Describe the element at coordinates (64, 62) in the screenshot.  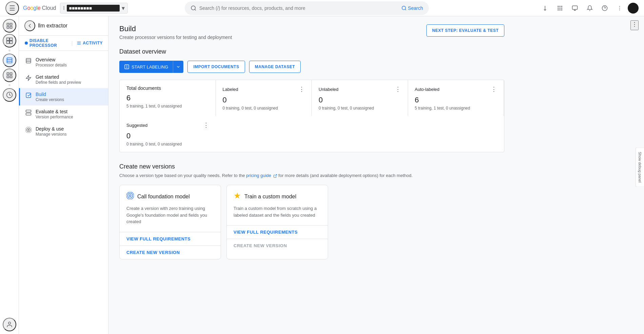
I see `sidebar-item-overview: Overview Processor details` at that location.